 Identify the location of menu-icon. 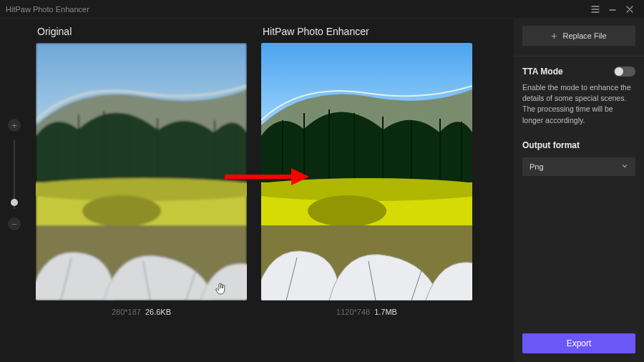
(595, 9).